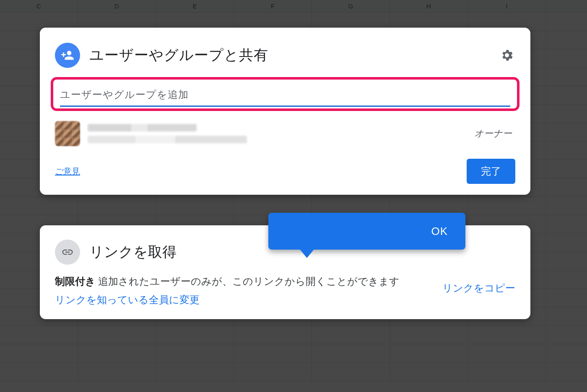 This screenshot has height=392, width=587. Describe the element at coordinates (285, 57) in the screenshot. I see `share-dialog-header: ユーザーやグループと共有` at that location.